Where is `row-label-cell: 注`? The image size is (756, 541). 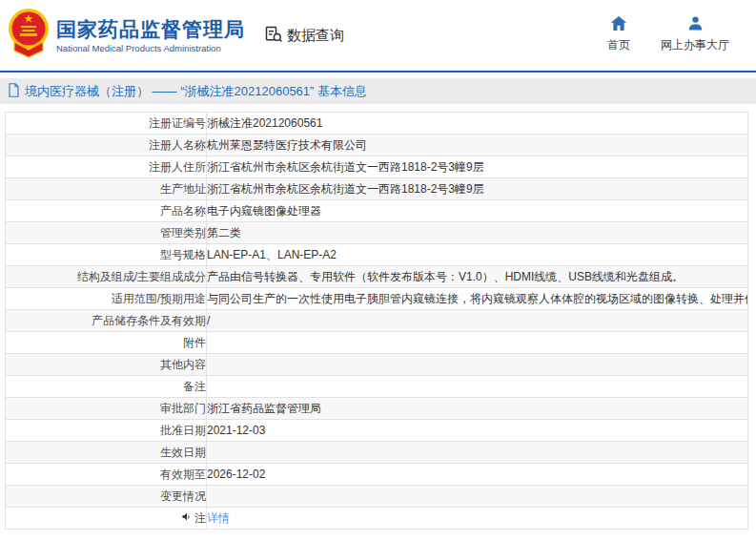
row-label-cell: 注 is located at coordinates (107, 519).